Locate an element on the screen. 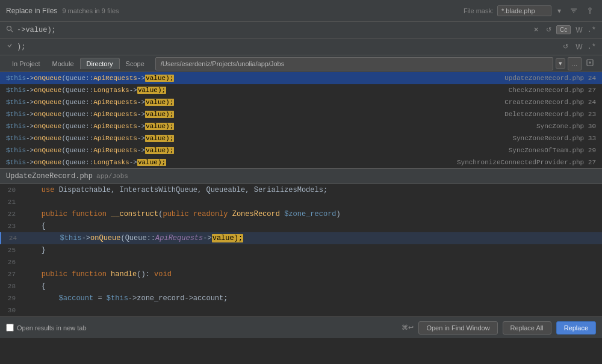  line-content: $this->onQueue(Queue::ApiRequests->value… is located at coordinates (133, 238).